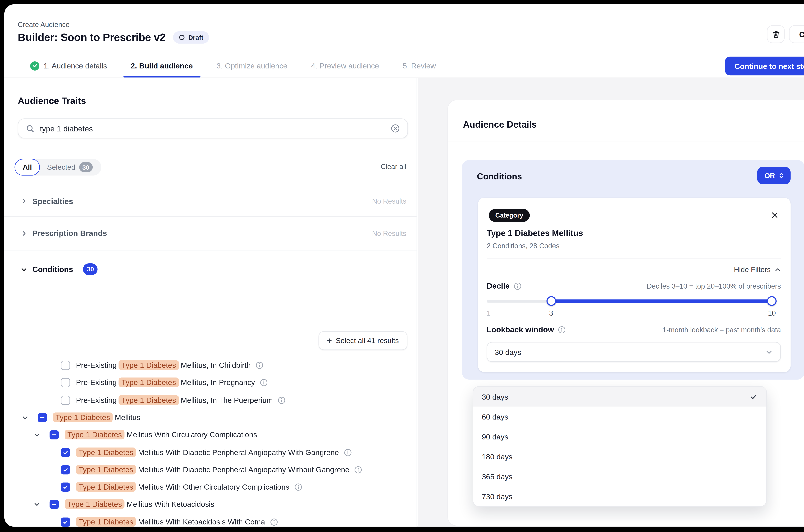 Image resolution: width=804 pixels, height=532 pixels. I want to click on selected-count-badge: 30, so click(86, 167).